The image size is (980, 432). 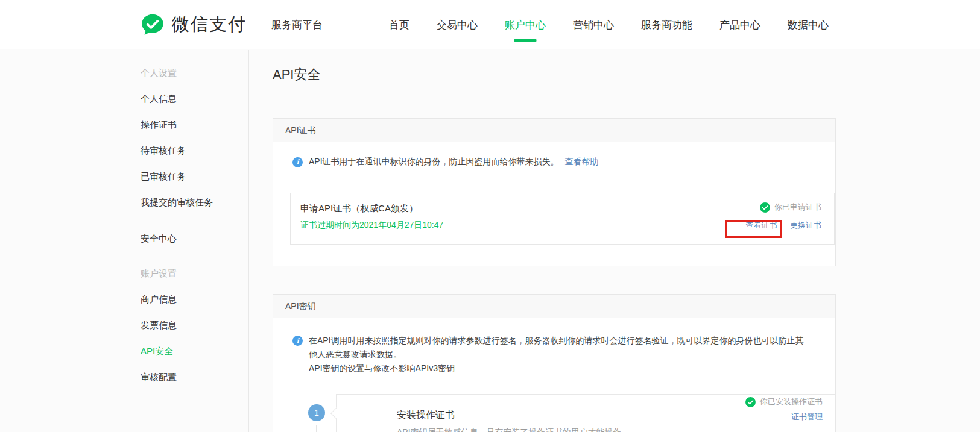 What do you see at coordinates (490, 25) in the screenshot?
I see `top-header: 微信支付 服务商平台 首页 交易中心 账户中心 营销中心 服务商功能 产品中心 …` at bounding box center [490, 25].